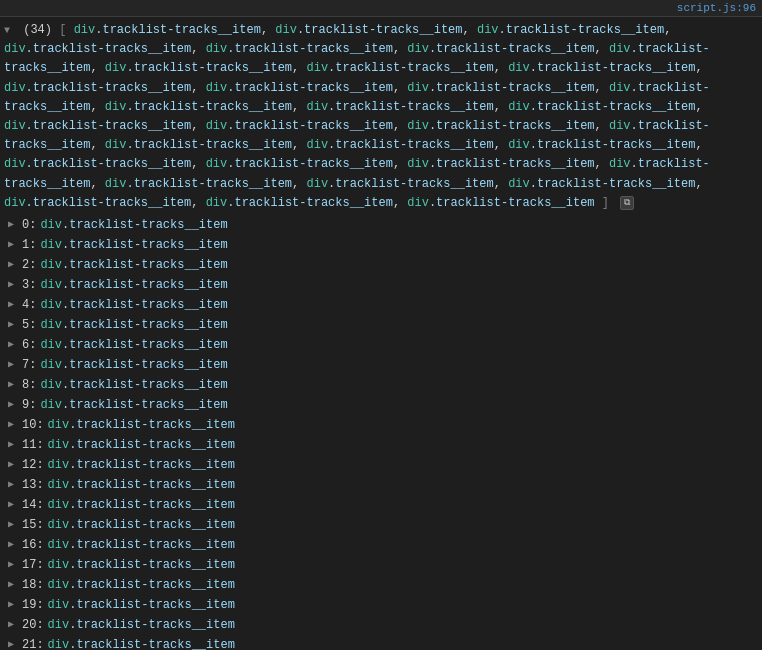 The height and width of the screenshot is (650, 762). Describe the element at coordinates (606, 203) in the screenshot. I see `close-bracket: ]` at that location.